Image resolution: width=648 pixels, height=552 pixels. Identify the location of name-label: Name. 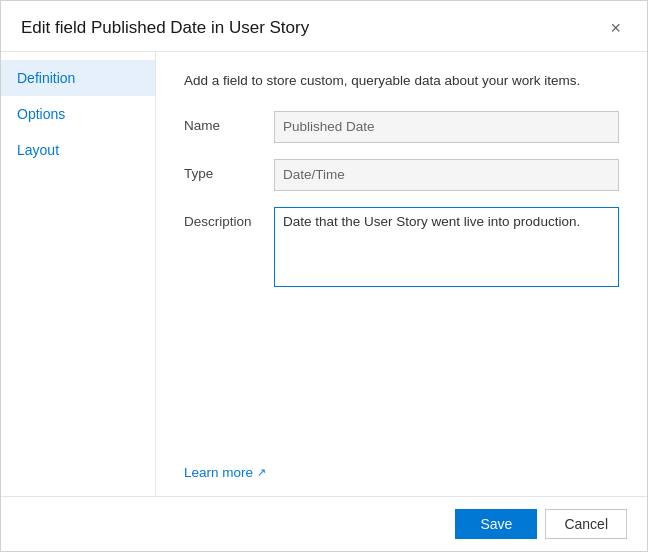
(229, 122).